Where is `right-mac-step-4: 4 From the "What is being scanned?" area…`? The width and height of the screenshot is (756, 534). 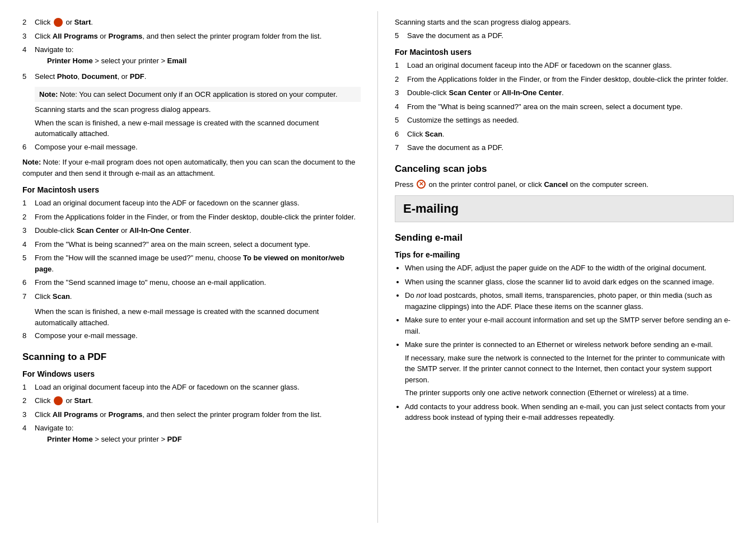
right-mac-step-4: 4 From the "What is being scanned?" area… is located at coordinates (564, 107).